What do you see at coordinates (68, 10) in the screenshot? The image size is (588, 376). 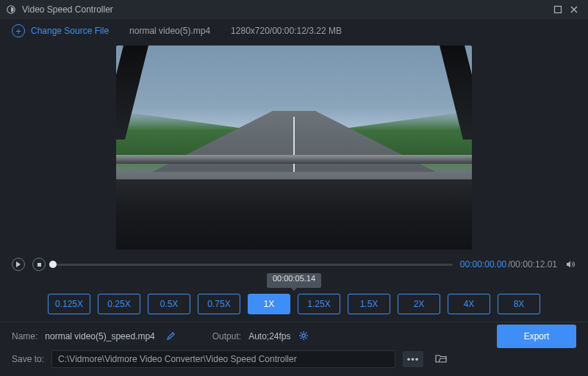 I see `window-title: Video Speed Controller` at bounding box center [68, 10].